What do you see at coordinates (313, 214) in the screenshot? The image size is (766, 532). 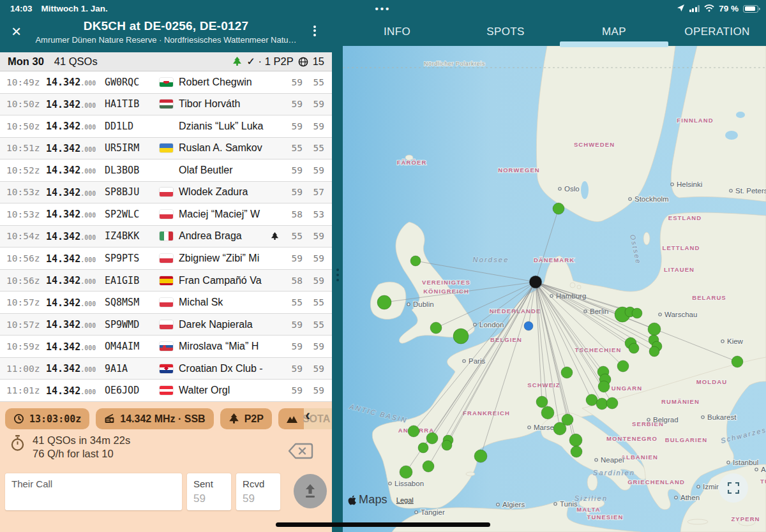 I see `rst-rcvd: 53` at bounding box center [313, 214].